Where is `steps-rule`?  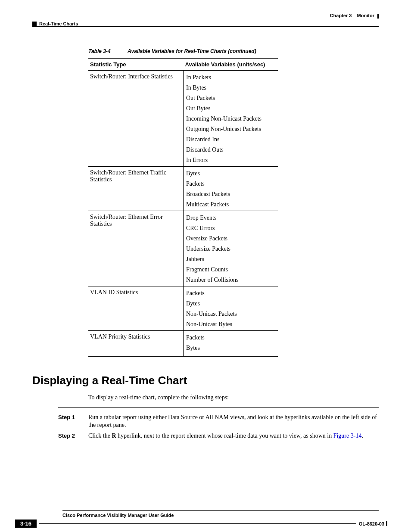
steps-rule is located at coordinates (218, 408).